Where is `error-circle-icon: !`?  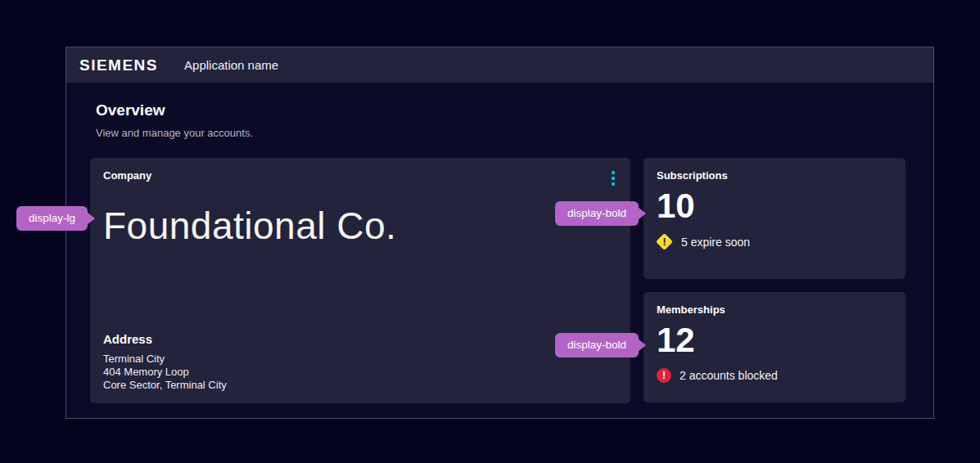
error-circle-icon: ! is located at coordinates (664, 375).